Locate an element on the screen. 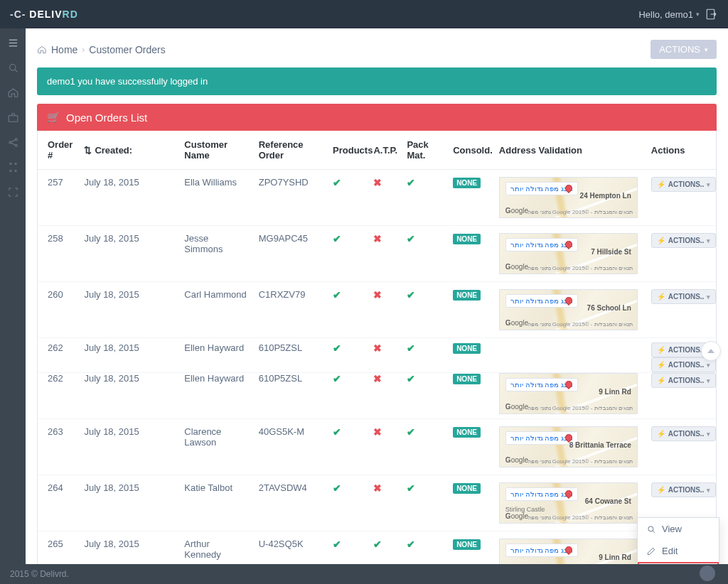 The width and height of the screenshot is (728, 584). cross-icon: ✖ is located at coordinates (378, 239).